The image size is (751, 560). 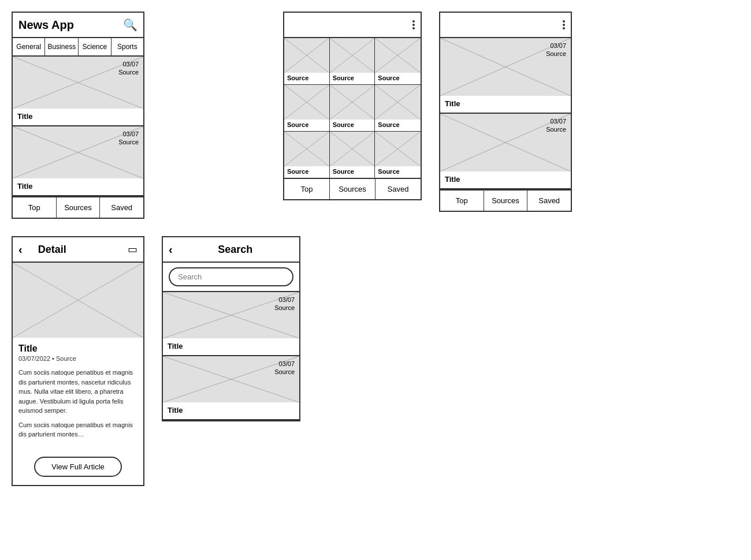 I want to click on search-input, so click(x=231, y=277).